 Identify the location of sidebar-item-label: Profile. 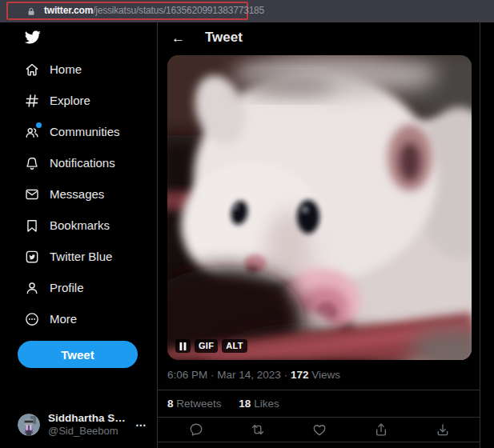
(67, 288).